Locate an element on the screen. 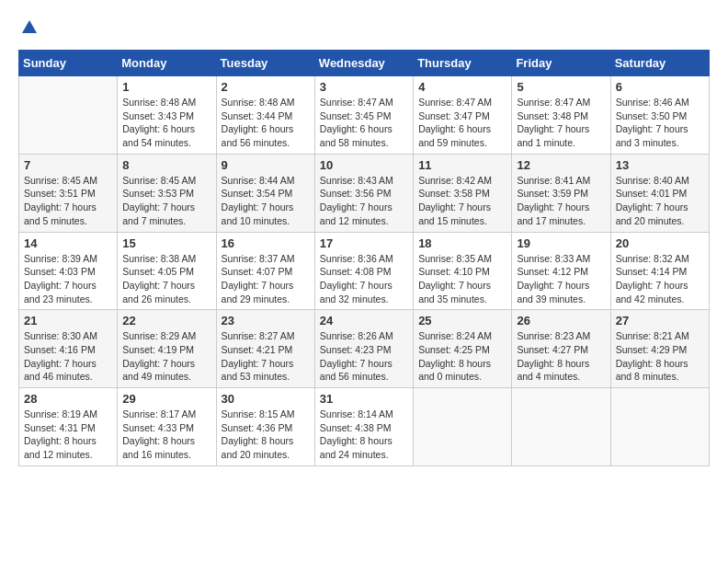 This screenshot has width=728, height=563. sunset-text: Sunset: 4:21 PM is located at coordinates (266, 350).